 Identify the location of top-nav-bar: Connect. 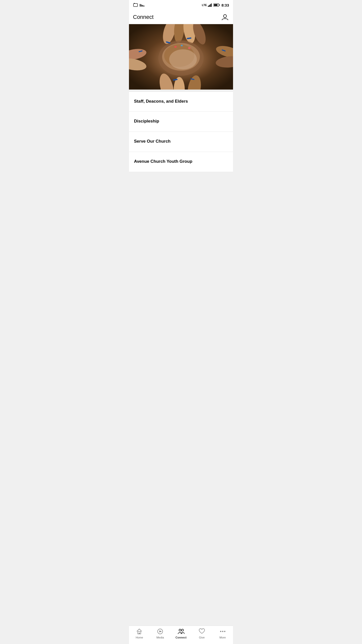
(181, 17).